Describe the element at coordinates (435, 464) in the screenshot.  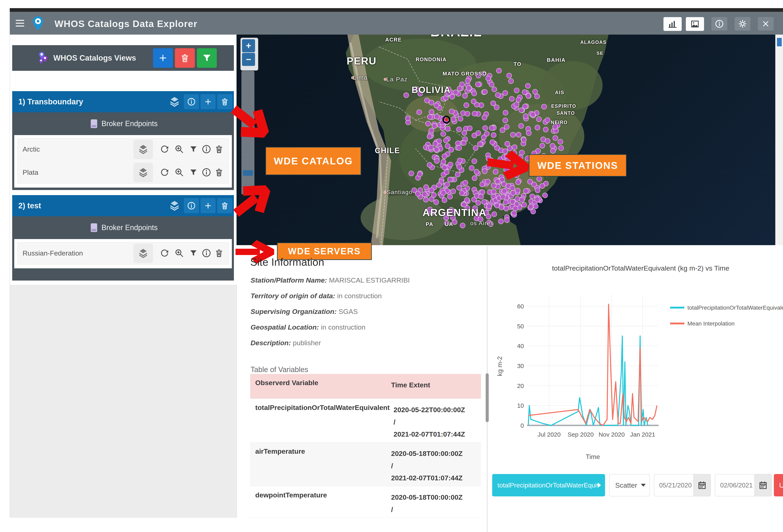
I see `time-extent-cell: 2020-05-18T00:00:00Z/2021-02-07T01:07:44…` at that location.